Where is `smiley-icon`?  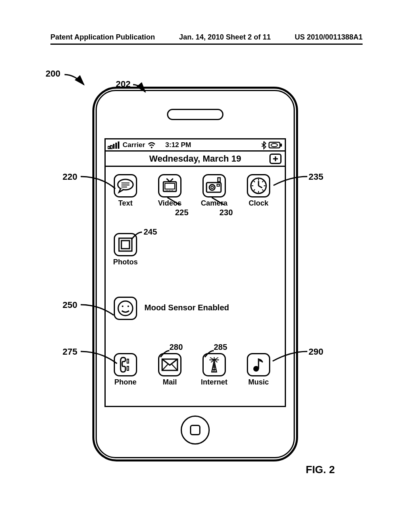 smiley-icon is located at coordinates (125, 308).